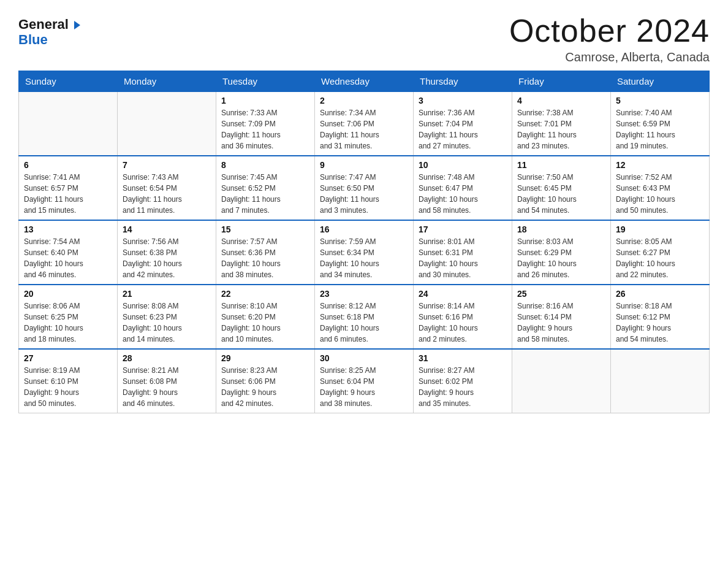  What do you see at coordinates (561, 258) in the screenshot?
I see `day-info: Sunrise: 8:03 AM Sunset: 6:29 PM Dayligh…` at bounding box center [561, 258].